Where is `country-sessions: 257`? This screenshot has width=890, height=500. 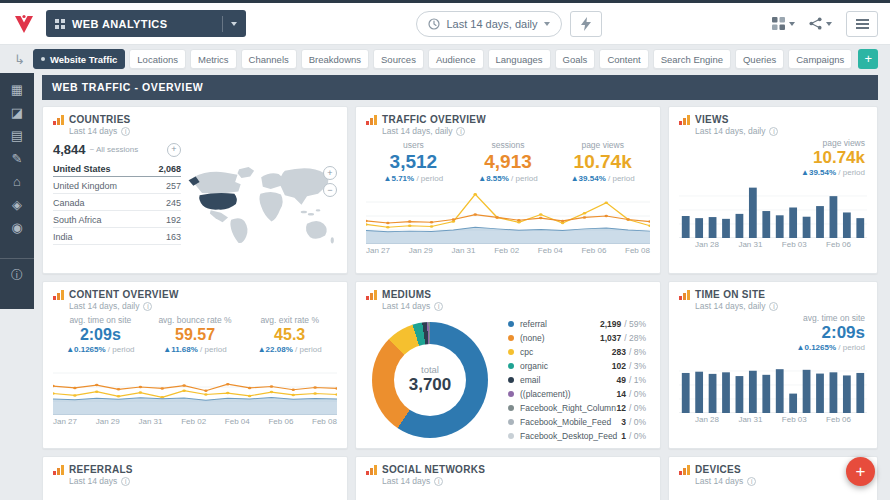 country-sessions: 257 is located at coordinates (174, 186).